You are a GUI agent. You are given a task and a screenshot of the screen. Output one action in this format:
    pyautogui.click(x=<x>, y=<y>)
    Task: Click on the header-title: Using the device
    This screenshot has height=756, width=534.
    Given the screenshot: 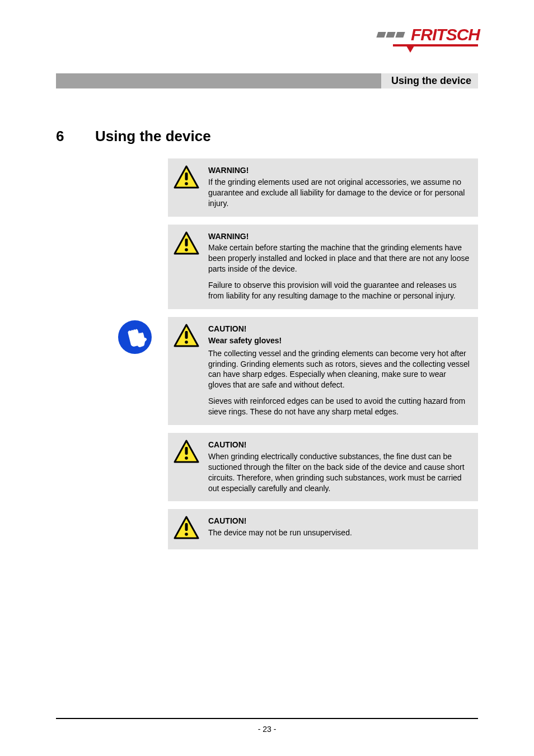 What is the action you would take?
    pyautogui.click(x=430, y=81)
    